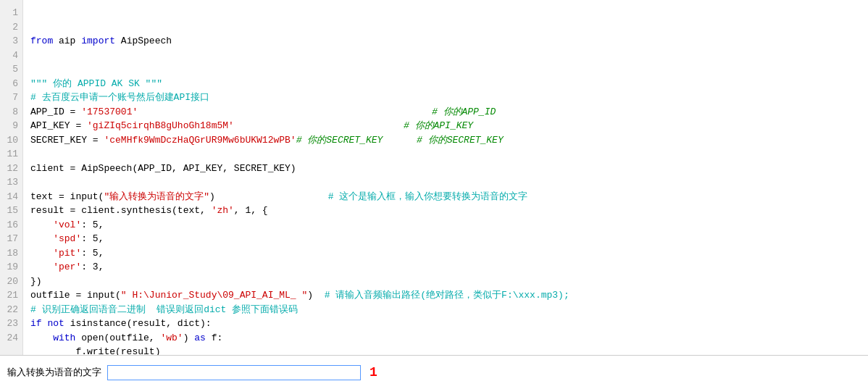 Image resolution: width=868 pixels, height=389 pixels. I want to click on input-label: 输入转换为语音的文字, so click(54, 372).